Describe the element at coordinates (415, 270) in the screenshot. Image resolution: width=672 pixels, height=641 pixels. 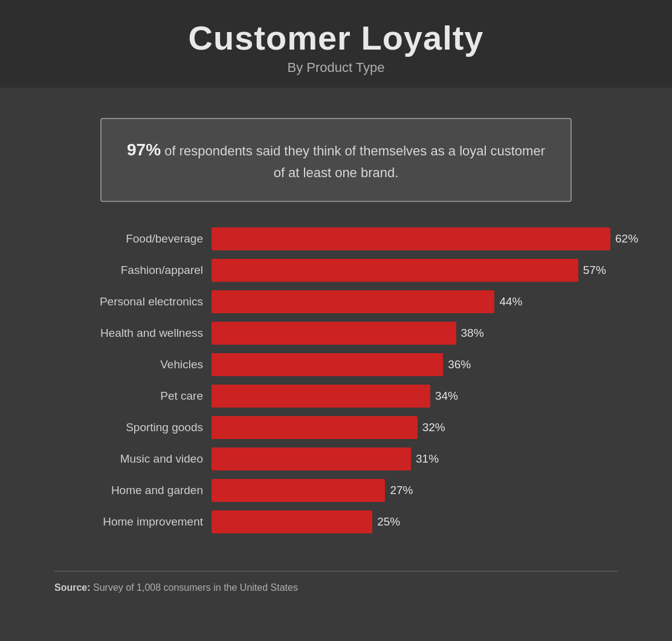
I see `bar-container: 57%` at that location.